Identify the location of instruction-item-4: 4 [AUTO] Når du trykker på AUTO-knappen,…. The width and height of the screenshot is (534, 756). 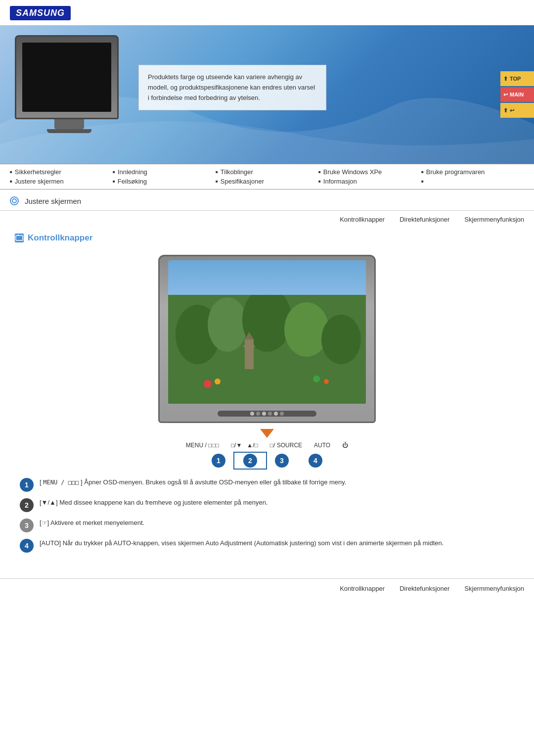
(267, 545).